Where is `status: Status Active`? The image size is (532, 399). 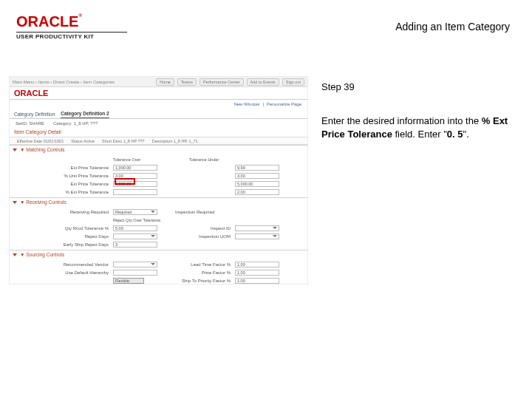 status: Status Active is located at coordinates (83, 141).